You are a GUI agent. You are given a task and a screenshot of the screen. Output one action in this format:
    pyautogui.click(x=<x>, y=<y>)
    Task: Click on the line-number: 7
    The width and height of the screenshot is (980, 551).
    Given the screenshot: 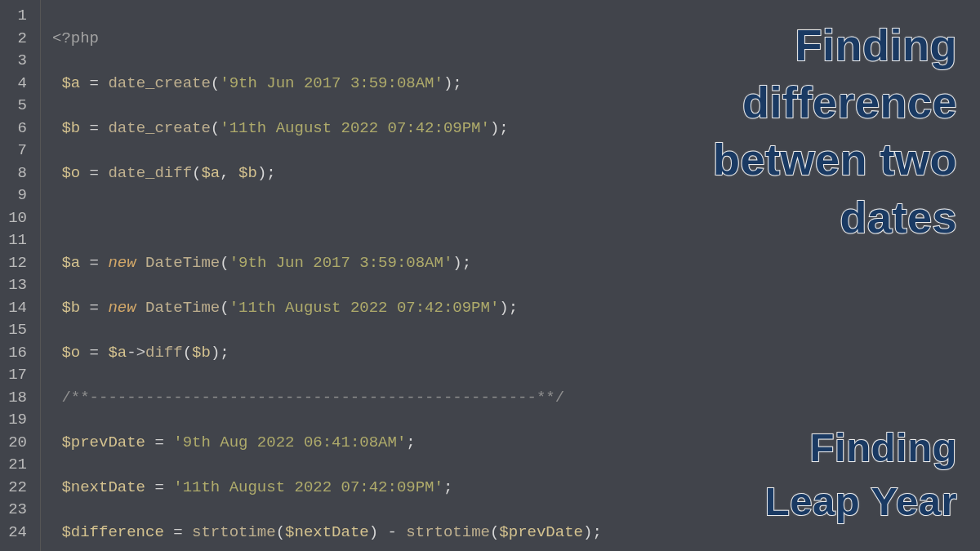 What is the action you would take?
    pyautogui.click(x=18, y=151)
    